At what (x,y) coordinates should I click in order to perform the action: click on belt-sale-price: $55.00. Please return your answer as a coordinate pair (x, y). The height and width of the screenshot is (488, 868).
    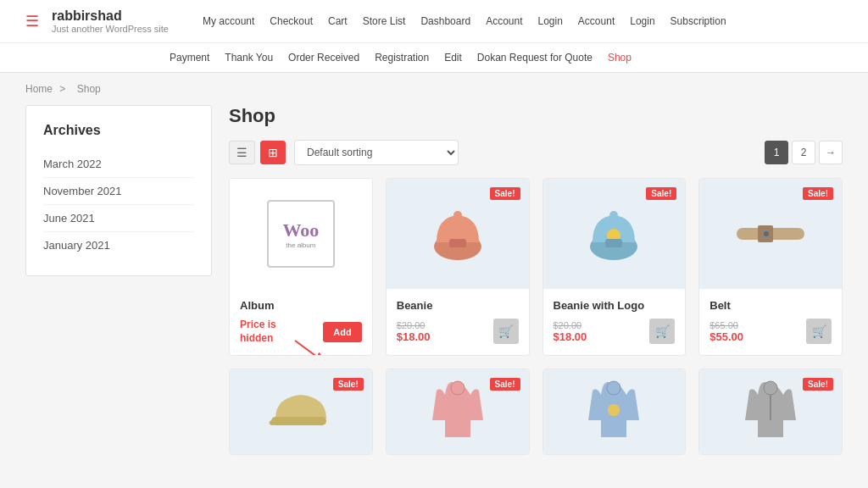
    Looking at the image, I should click on (726, 337).